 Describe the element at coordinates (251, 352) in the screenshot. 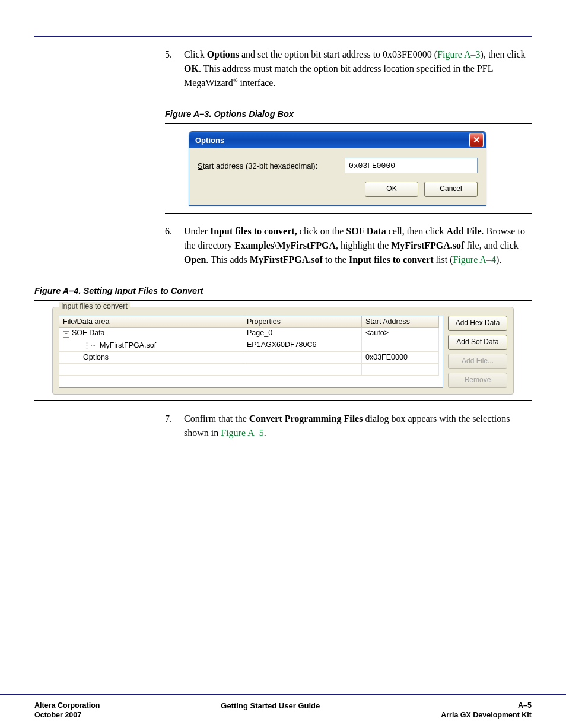

I see `files-table: File/Data area Properties Start Address …` at that location.